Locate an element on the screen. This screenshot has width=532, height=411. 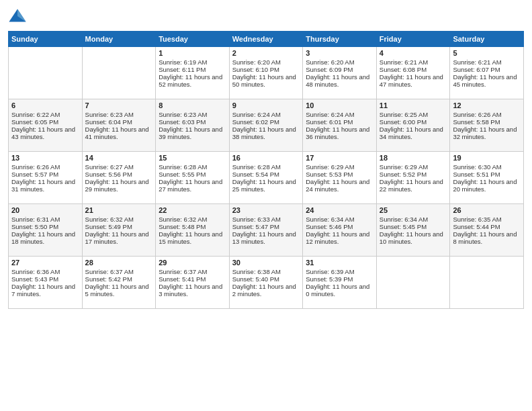
calendar-cell: 14Sunrise: 6:27 AMSunset: 5:56 PMDayligh… is located at coordinates (119, 178).